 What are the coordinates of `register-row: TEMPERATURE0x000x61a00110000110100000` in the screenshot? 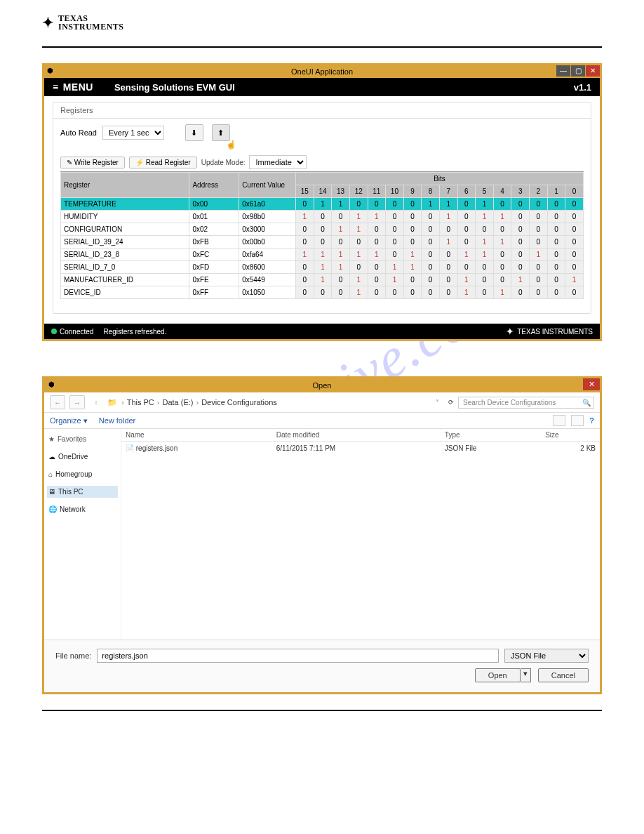 It's located at (323, 204).